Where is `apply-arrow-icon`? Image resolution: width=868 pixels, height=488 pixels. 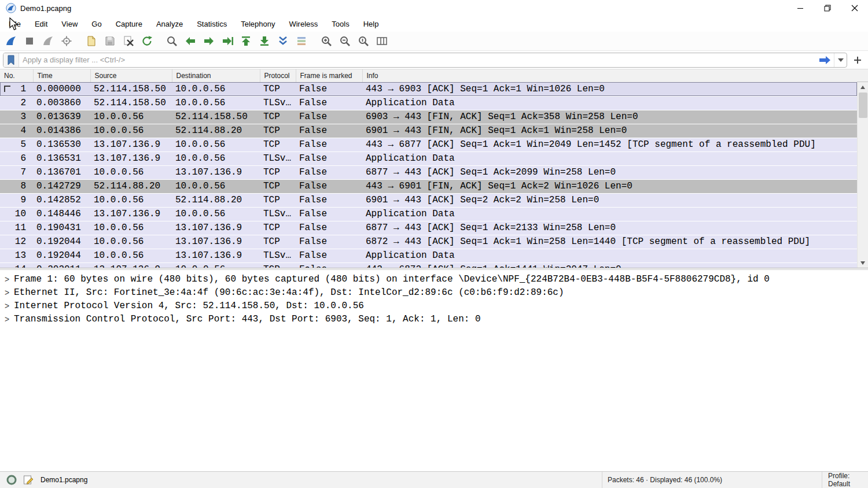
apply-arrow-icon is located at coordinates (825, 60).